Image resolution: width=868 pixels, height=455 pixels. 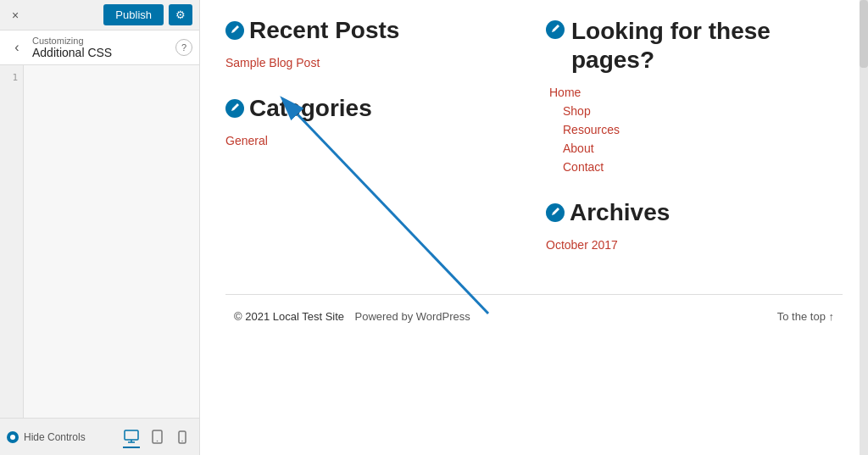 I want to click on line-numbers: 1, so click(x=12, y=241).